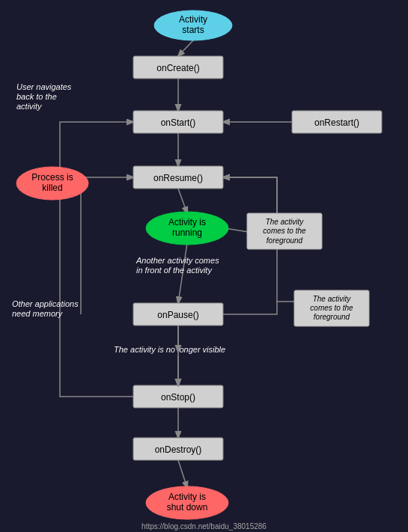  What do you see at coordinates (45, 304) in the screenshot?
I see `svg-text: Other applications` at bounding box center [45, 304].